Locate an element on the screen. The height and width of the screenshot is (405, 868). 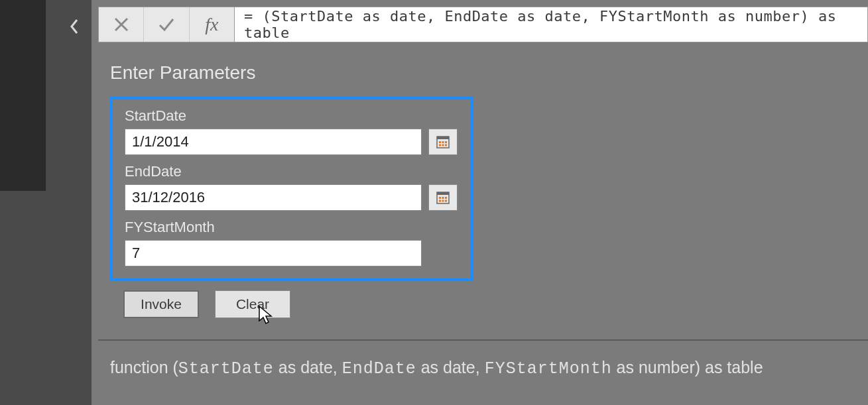
fystartmonth-row is located at coordinates (292, 253).